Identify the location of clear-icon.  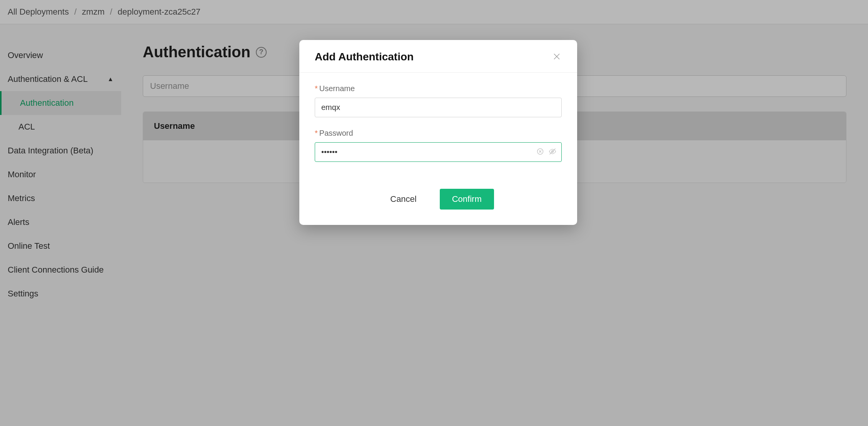
(540, 152).